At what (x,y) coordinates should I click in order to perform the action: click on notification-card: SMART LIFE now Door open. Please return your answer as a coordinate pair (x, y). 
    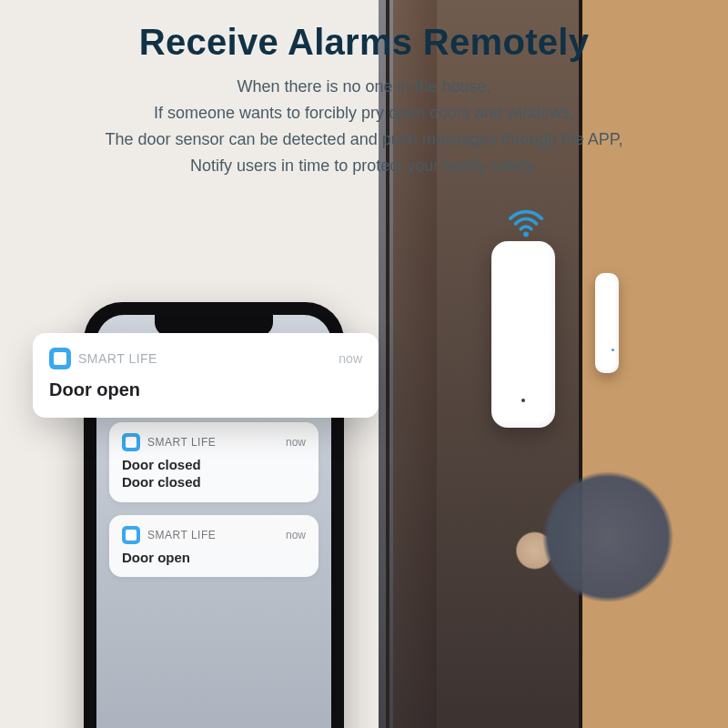
    Looking at the image, I should click on (214, 546).